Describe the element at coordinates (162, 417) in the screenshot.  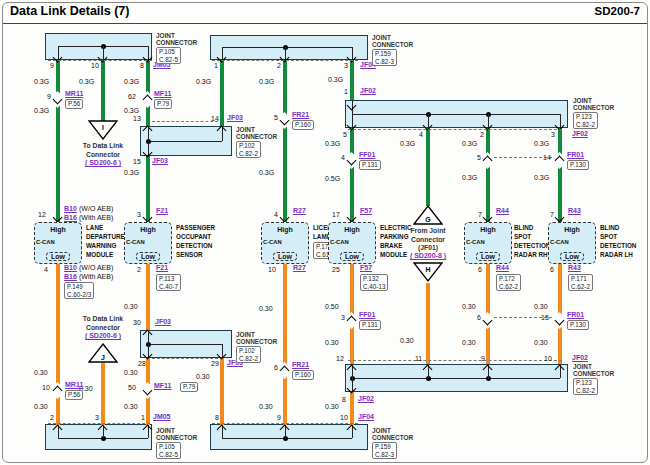
I see `link-JM05: JM05` at that location.